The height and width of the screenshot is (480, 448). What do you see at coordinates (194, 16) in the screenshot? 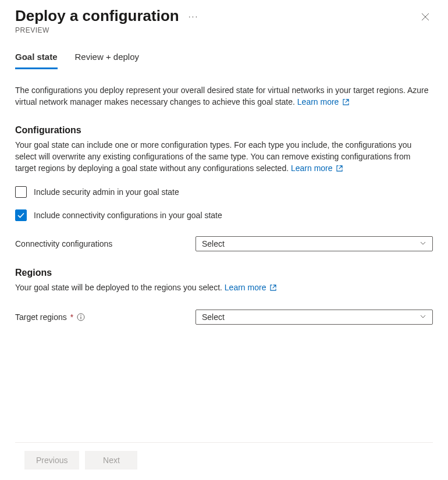
I see `more-options-button: ···` at bounding box center [194, 16].